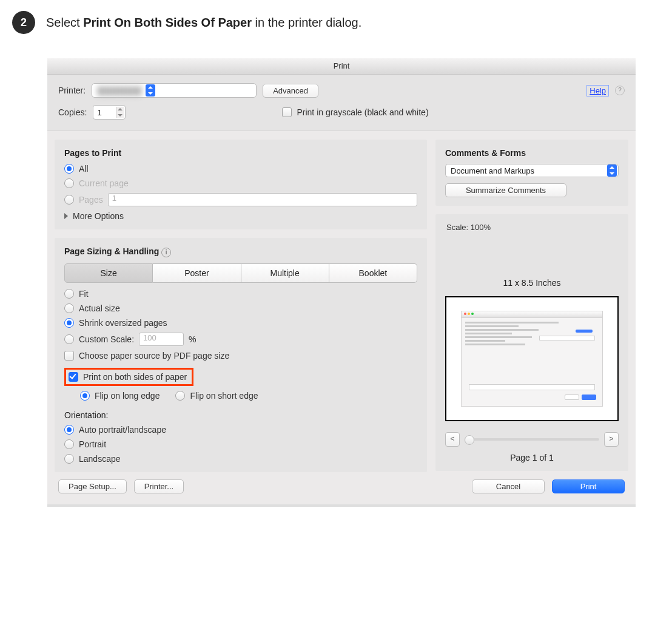  What do you see at coordinates (154, 356) in the screenshot?
I see `paper-source-label: Choose paper source by PDF page size` at bounding box center [154, 356].